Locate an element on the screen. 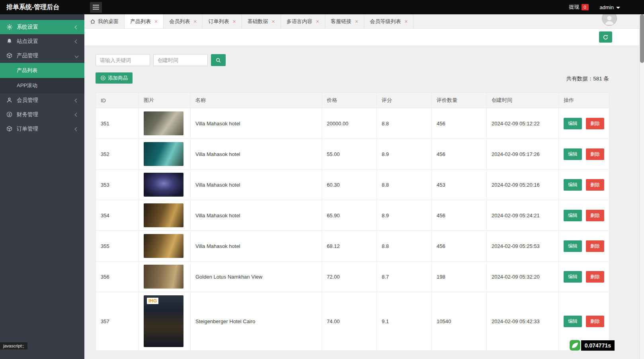 This screenshot has width=644, height=359. cell-reviews: 198 is located at coordinates (459, 277).